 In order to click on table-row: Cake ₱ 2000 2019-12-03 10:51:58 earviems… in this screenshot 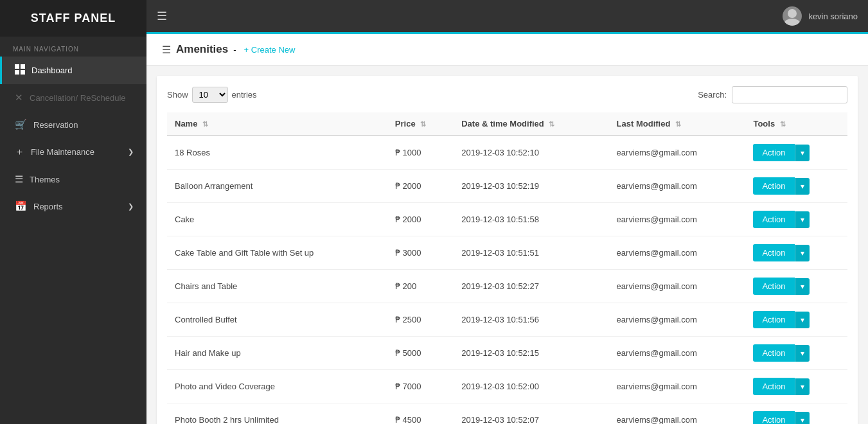, I will do `click(508, 220)`.